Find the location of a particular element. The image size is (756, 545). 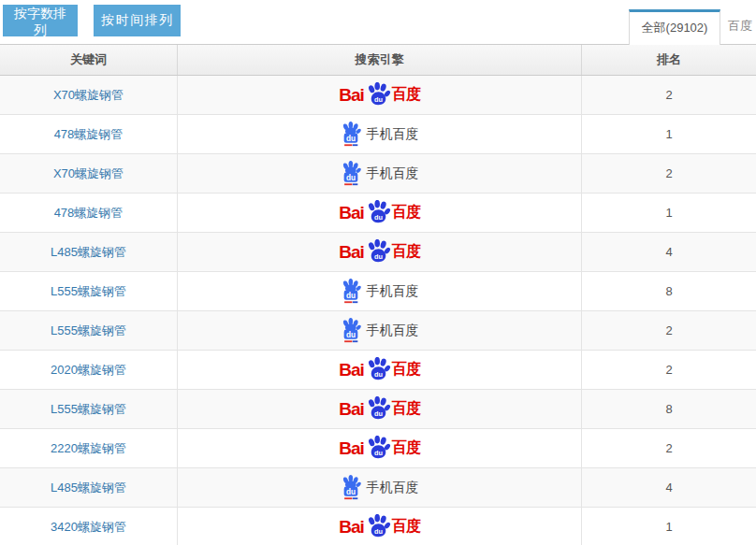

sort-by-time-button: 按时间排列 is located at coordinates (137, 21).